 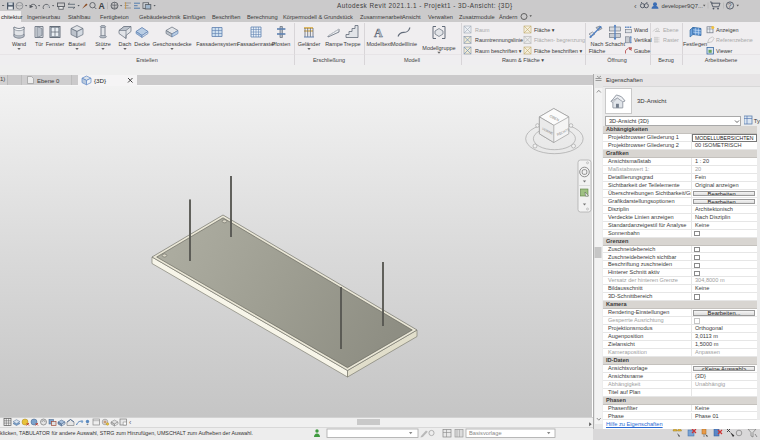 What do you see at coordinates (683, 6) in the screenshot?
I see `svg-text: developer9Q7...` at bounding box center [683, 6].